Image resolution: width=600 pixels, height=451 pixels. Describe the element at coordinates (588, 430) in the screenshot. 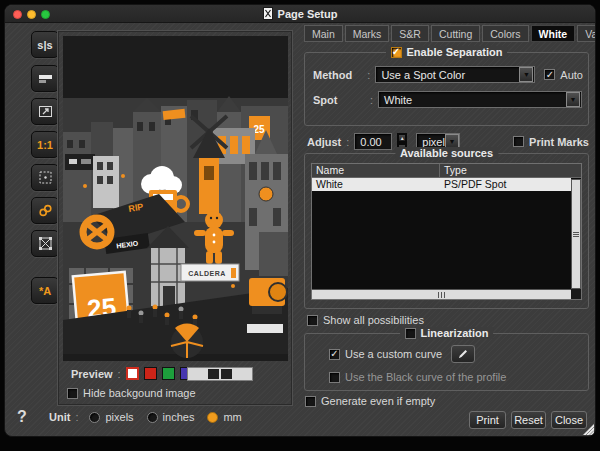

I see `resize-grip` at that location.